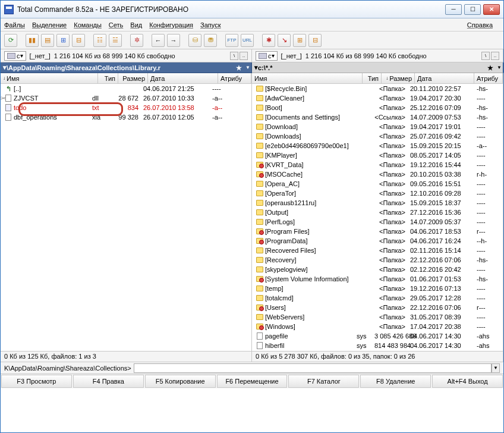 This screenshot has width=504, height=433. What do you see at coordinates (377, 346) in the screenshot?
I see `file-row: hiberfilsys814 483 98404.06.2017 14:30-a…` at bounding box center [377, 346].